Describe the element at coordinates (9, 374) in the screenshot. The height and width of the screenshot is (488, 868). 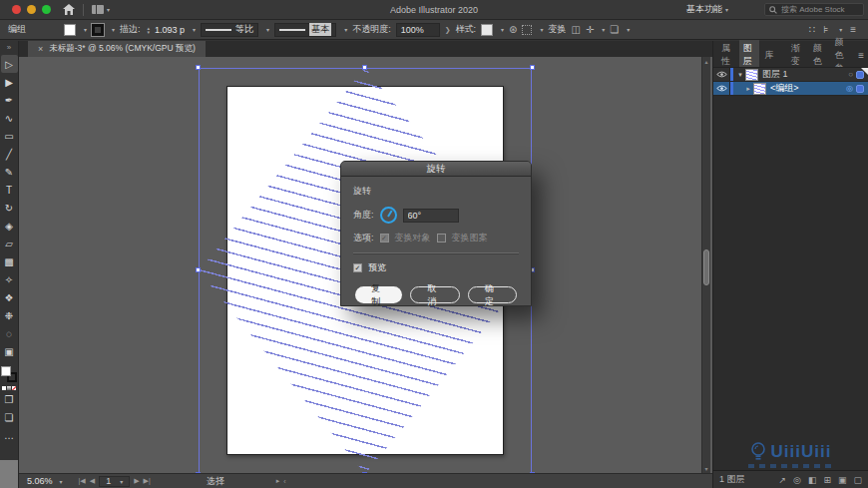
I see `fill-stroke-indicator` at that location.